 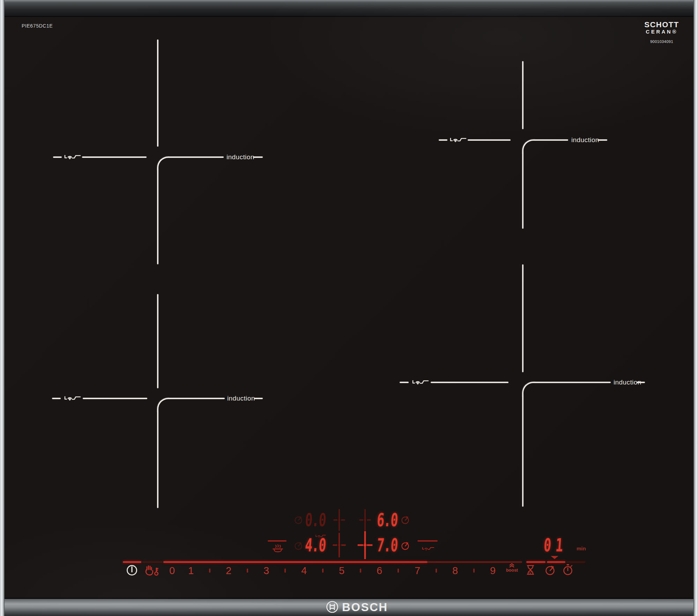 I want to click on slider-level-1: 1, so click(x=191, y=571).